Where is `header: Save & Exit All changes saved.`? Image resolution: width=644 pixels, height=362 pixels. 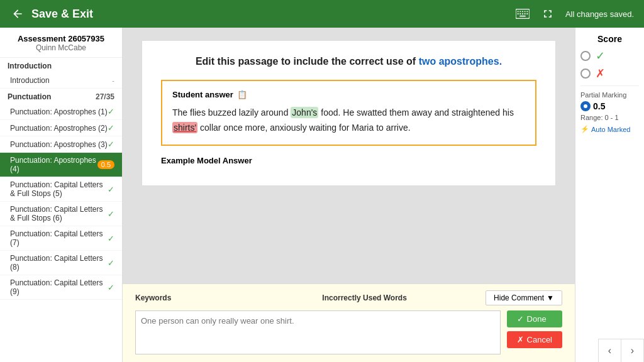 header: Save & Exit All changes saved. is located at coordinates (322, 14).